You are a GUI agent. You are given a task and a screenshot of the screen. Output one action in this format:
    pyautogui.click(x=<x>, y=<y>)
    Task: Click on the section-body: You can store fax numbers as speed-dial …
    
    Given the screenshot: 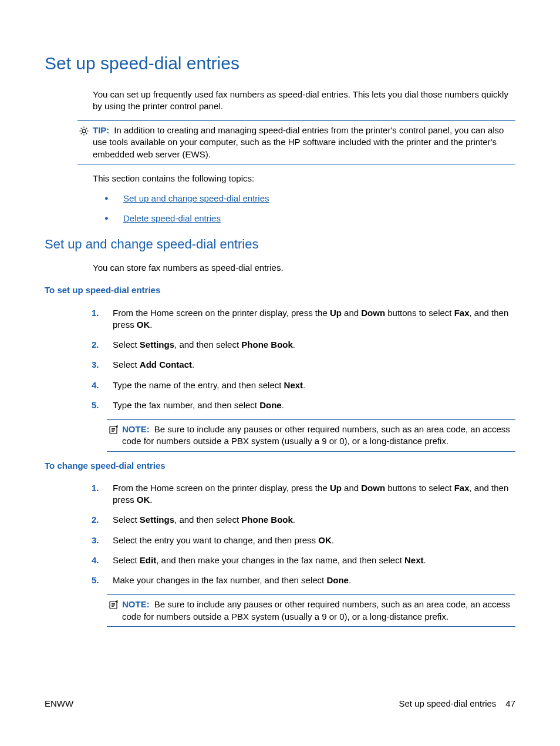 What is the action you would take?
    pyautogui.click(x=304, y=268)
    